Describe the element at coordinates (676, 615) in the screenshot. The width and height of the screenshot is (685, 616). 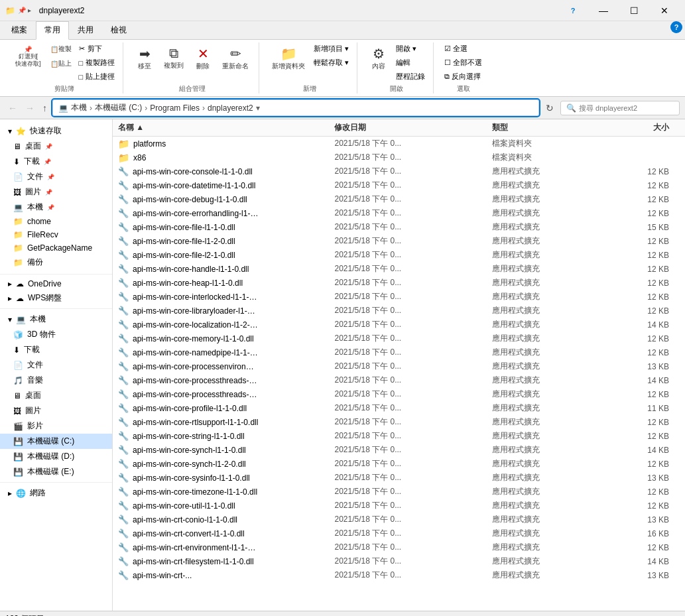
I see `list-view-button: ≡` at that location.